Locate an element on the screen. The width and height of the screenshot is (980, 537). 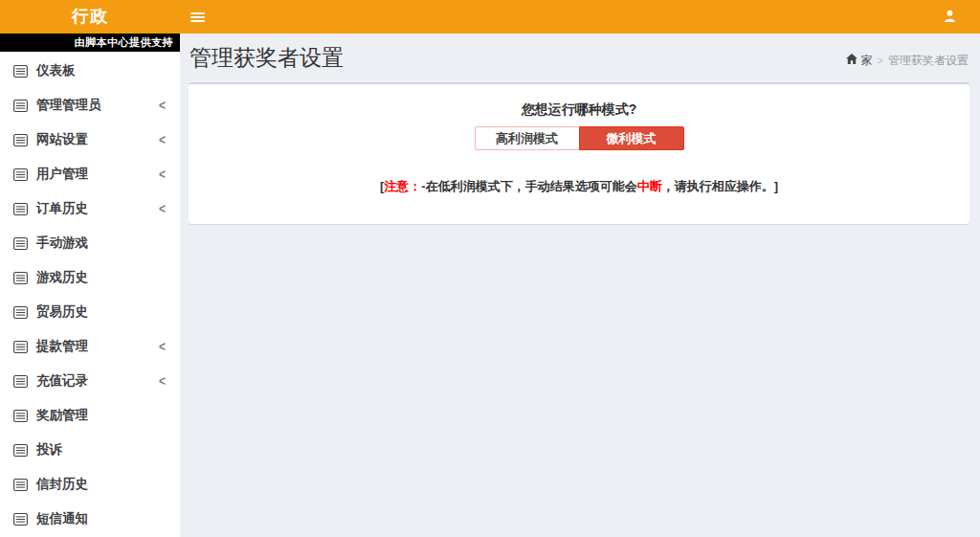
page-title: 管理获奖者设置 is located at coordinates (266, 57).